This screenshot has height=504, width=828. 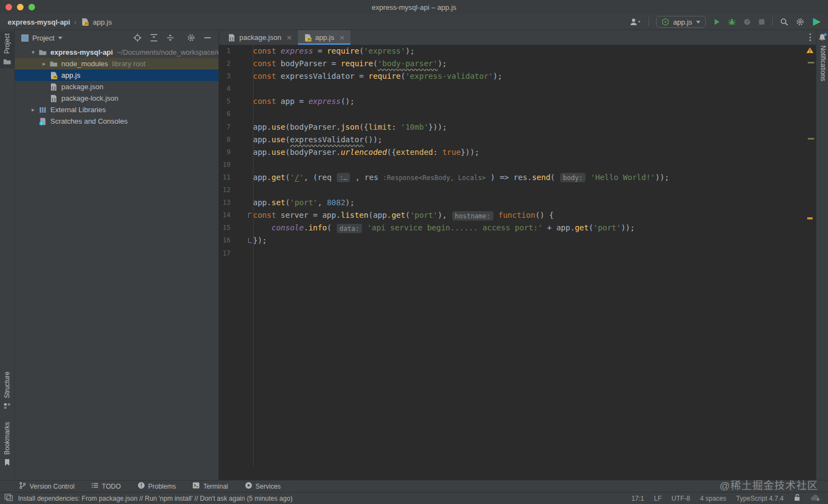 What do you see at coordinates (823, 37) in the screenshot?
I see `notifications-bell-icon` at bounding box center [823, 37].